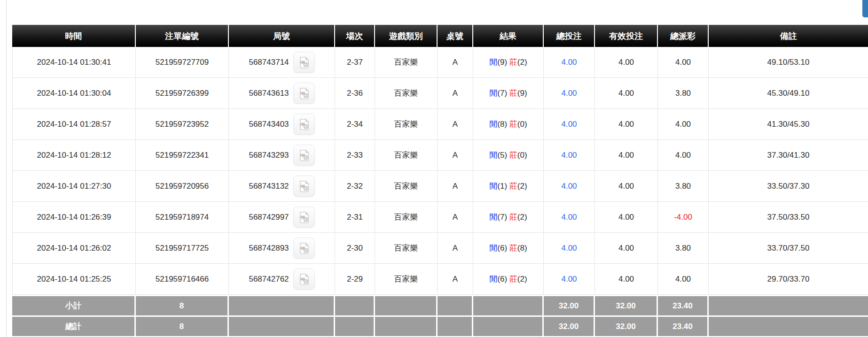  I want to click on cell-remark: 29.70/33.70, so click(789, 279).